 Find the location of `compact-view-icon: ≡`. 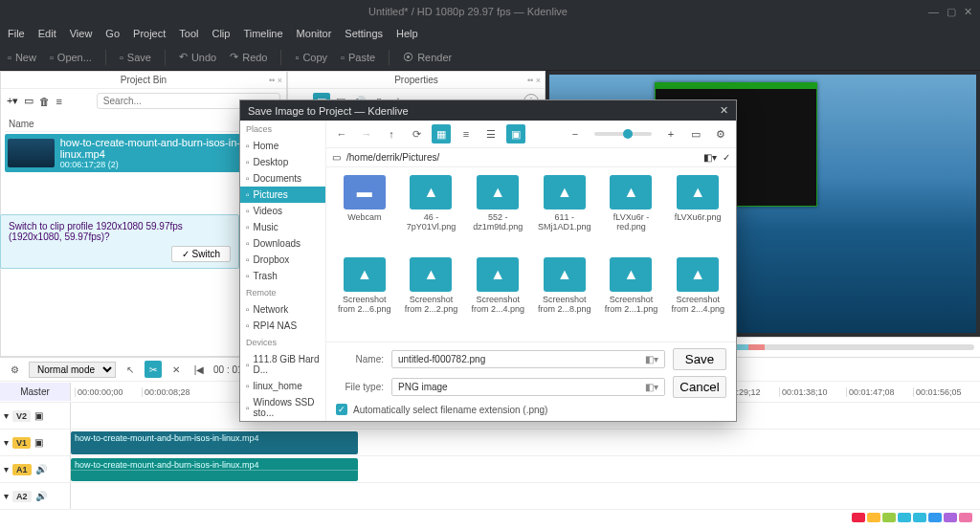

compact-view-icon: ≡ is located at coordinates (466, 134).